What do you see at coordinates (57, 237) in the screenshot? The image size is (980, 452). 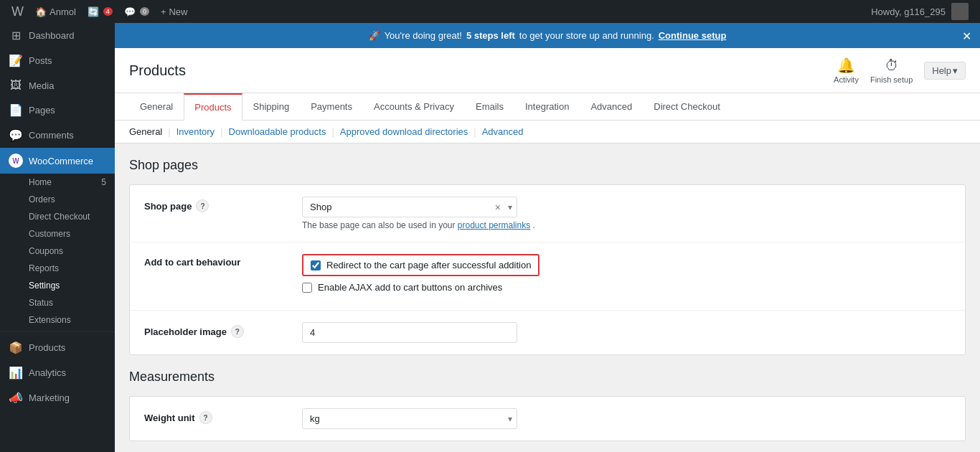 I see `sidebar: ⊞ Dashboard 📝 Posts 🖼 Media 📄 Pages 💬 Co…` at bounding box center [57, 237].